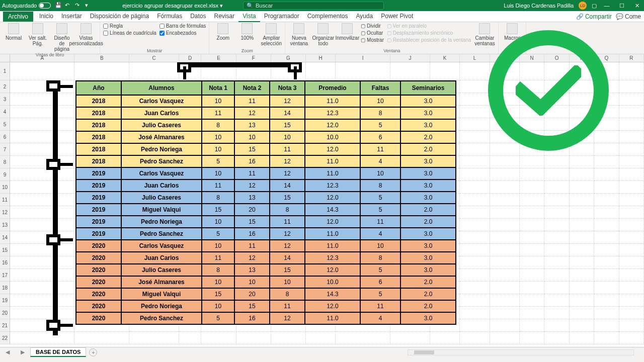  What do you see at coordinates (428, 210) in the screenshot?
I see `table-cell: 2.0` at bounding box center [428, 210].